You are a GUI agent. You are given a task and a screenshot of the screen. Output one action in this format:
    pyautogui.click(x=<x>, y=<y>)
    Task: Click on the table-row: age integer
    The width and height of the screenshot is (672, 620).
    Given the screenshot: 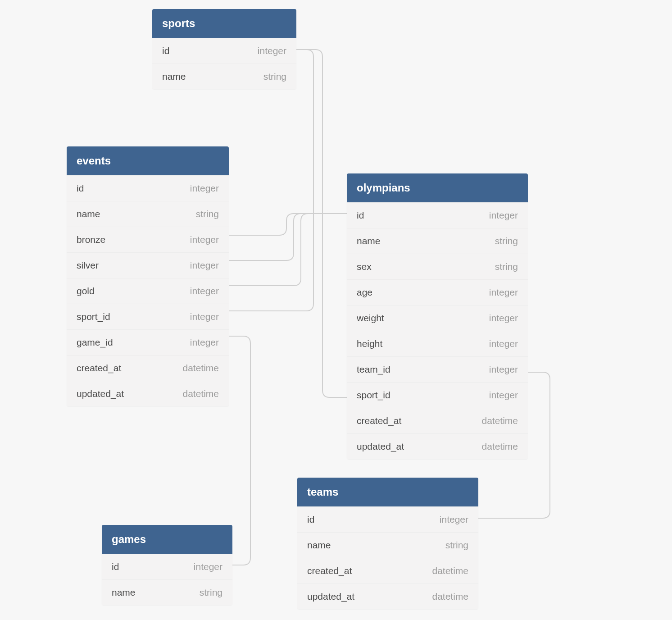 What is the action you would take?
    pyautogui.click(x=437, y=292)
    